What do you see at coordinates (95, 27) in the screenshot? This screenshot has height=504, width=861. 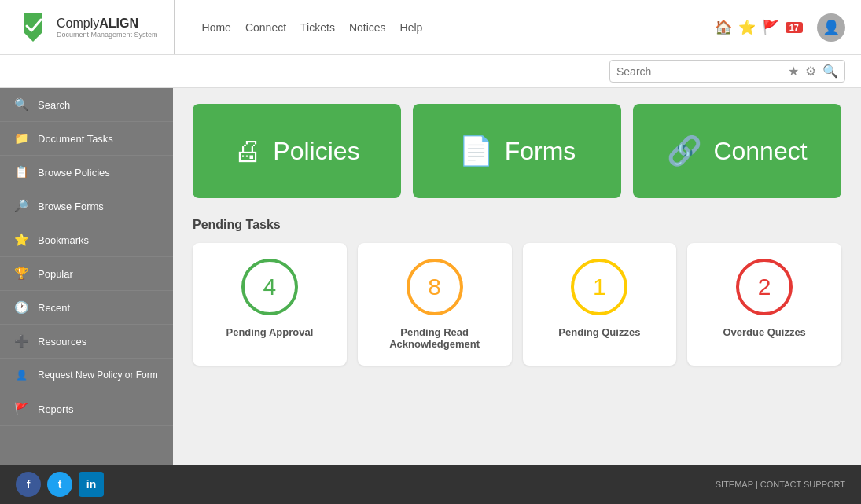 I see `logo-area: ComplyALIGN Document Management System` at bounding box center [95, 27].